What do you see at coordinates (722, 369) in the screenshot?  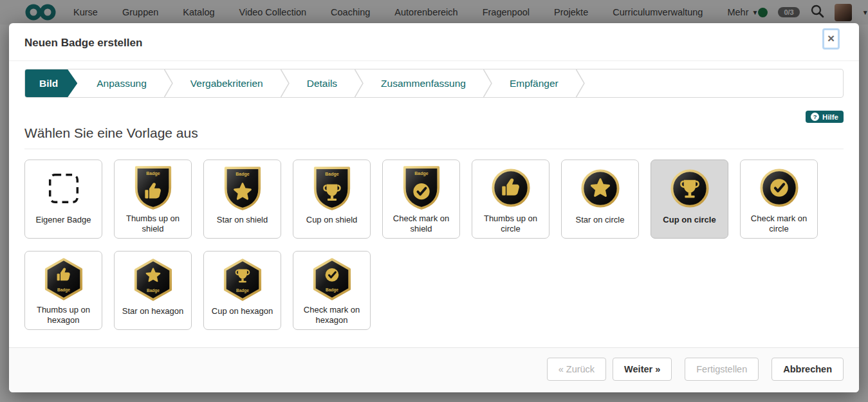 I see `finish-button: Fertigstellen` at bounding box center [722, 369].